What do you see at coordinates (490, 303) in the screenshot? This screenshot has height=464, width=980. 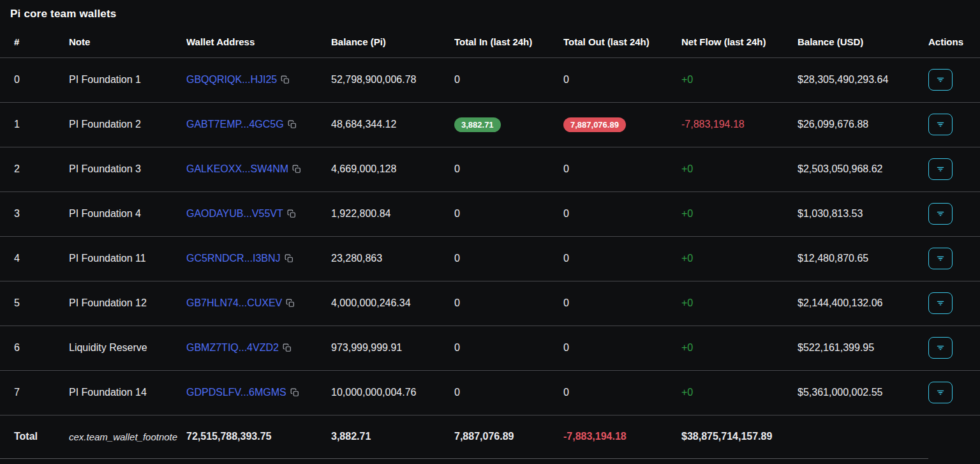 I see `table-row: 5PI Foundation 12GB7HLN74...CUXEV4,000,0…` at bounding box center [490, 303].